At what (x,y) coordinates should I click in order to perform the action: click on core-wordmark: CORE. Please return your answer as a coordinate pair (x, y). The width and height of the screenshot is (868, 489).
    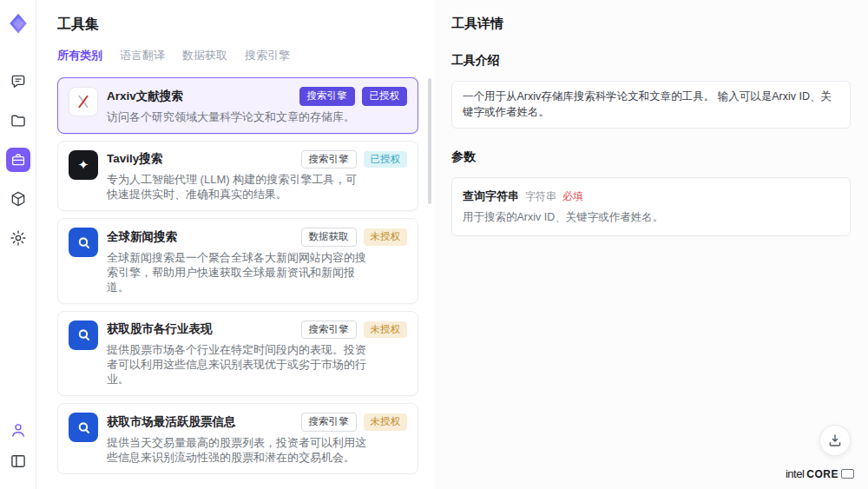
    Looking at the image, I should click on (823, 474).